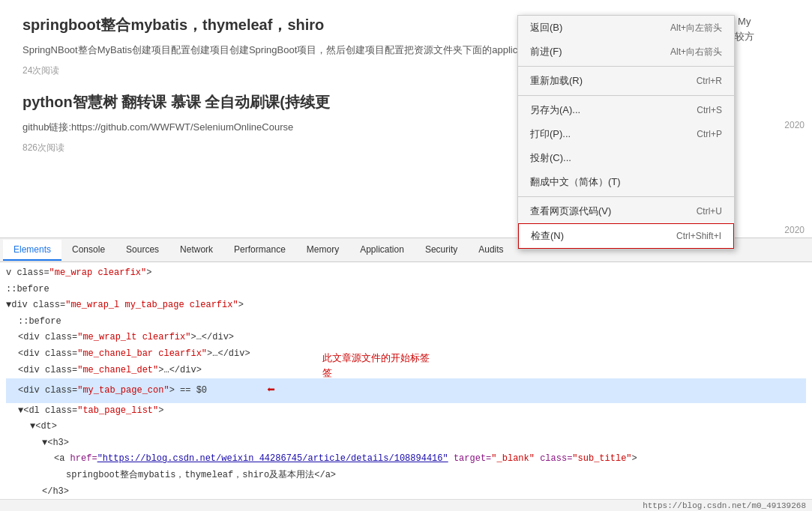 The height and width of the screenshot is (511, 812). Describe the element at coordinates (376, 366) in the screenshot. I see `annotation-text: 此文章源文件的开始标签 签` at that location.